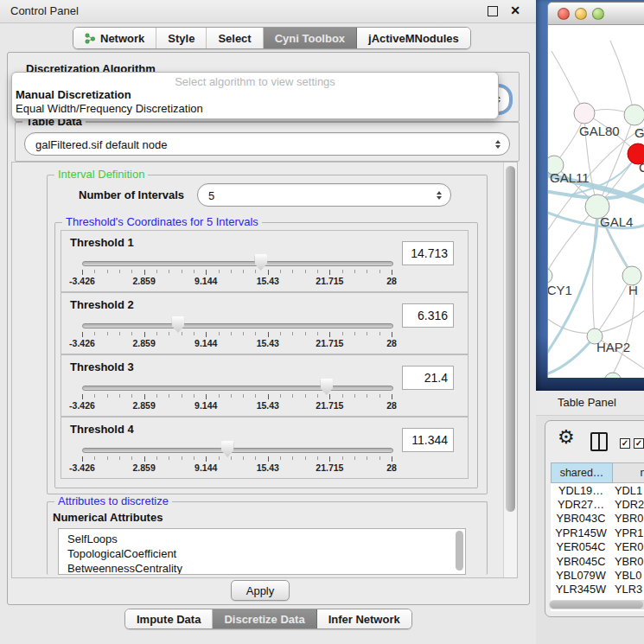 This screenshot has width=644, height=644. I want to click on threshold-4-value-field, so click(428, 440).